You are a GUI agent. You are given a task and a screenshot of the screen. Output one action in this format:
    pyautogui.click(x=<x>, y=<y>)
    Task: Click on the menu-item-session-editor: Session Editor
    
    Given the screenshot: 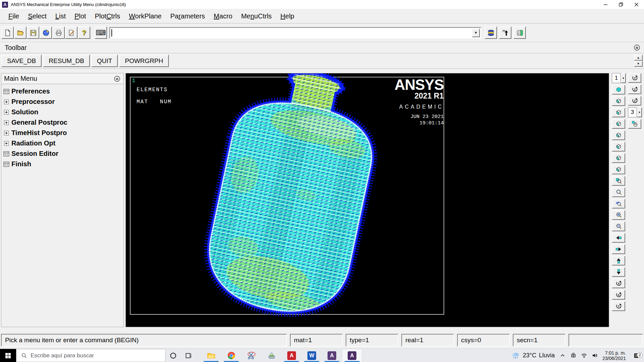 What is the action you would take?
    pyautogui.click(x=62, y=154)
    